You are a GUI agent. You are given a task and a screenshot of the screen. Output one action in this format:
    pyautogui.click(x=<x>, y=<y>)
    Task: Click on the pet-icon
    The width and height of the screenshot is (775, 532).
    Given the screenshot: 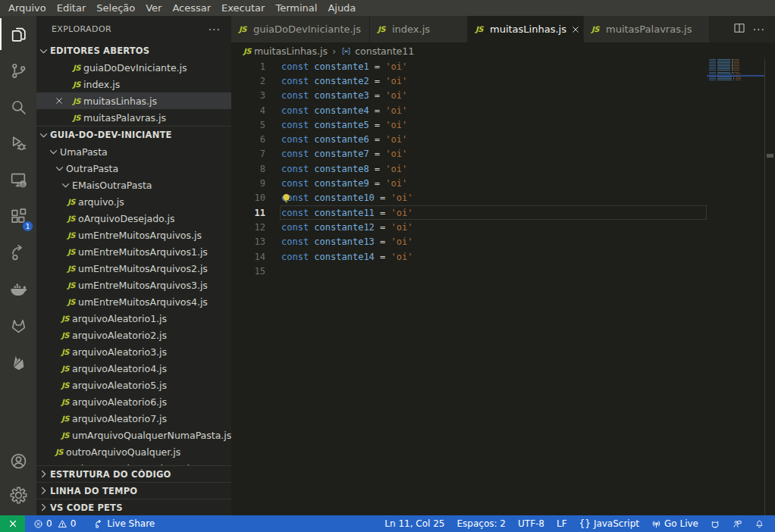 What is the action you would take?
    pyautogui.click(x=716, y=524)
    